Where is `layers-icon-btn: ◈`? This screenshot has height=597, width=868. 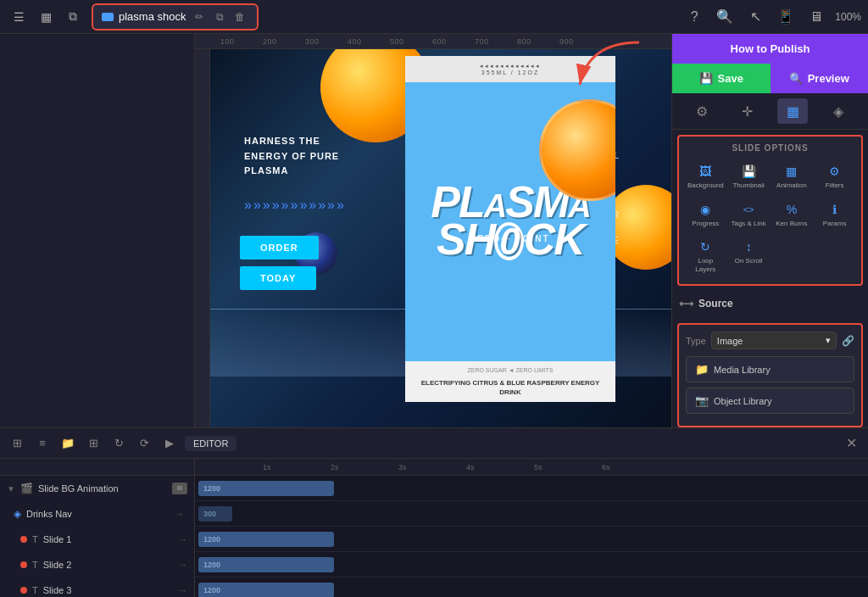
layers-icon-btn: ◈ is located at coordinates (838, 111).